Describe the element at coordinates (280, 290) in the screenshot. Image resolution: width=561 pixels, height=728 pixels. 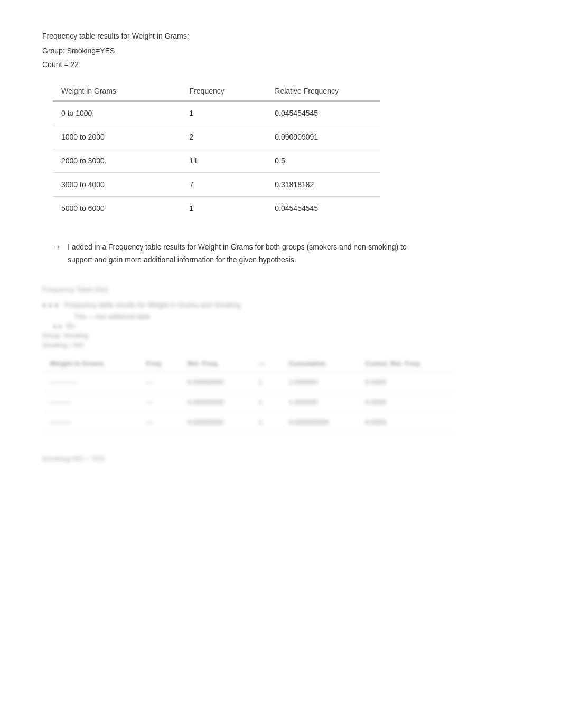
I see `blurred-title: Frequency Table (No)` at that location.